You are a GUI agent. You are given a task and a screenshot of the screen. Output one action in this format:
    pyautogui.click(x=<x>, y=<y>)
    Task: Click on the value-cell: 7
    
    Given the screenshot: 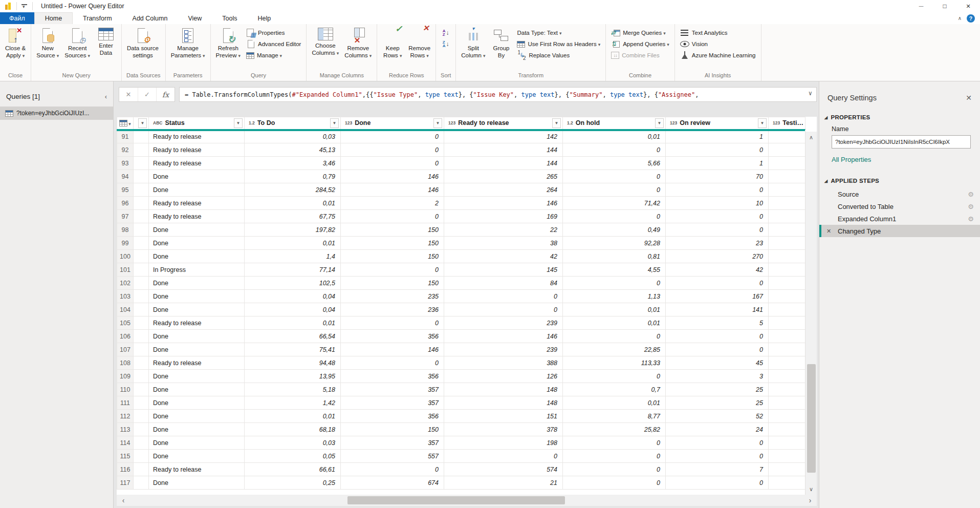 What is the action you would take?
    pyautogui.click(x=717, y=470)
    